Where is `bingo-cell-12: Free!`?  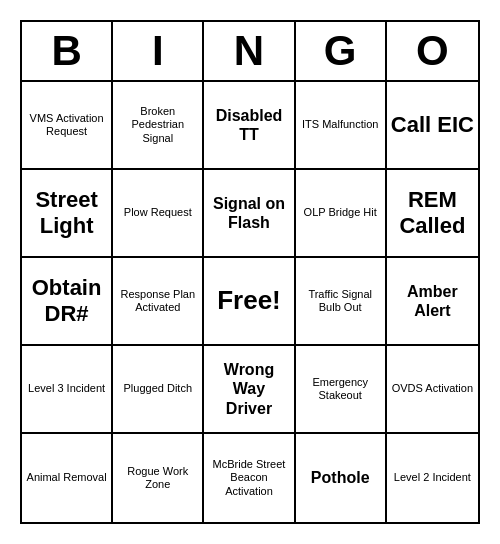
bingo-cell-12: Free! is located at coordinates (250, 302).